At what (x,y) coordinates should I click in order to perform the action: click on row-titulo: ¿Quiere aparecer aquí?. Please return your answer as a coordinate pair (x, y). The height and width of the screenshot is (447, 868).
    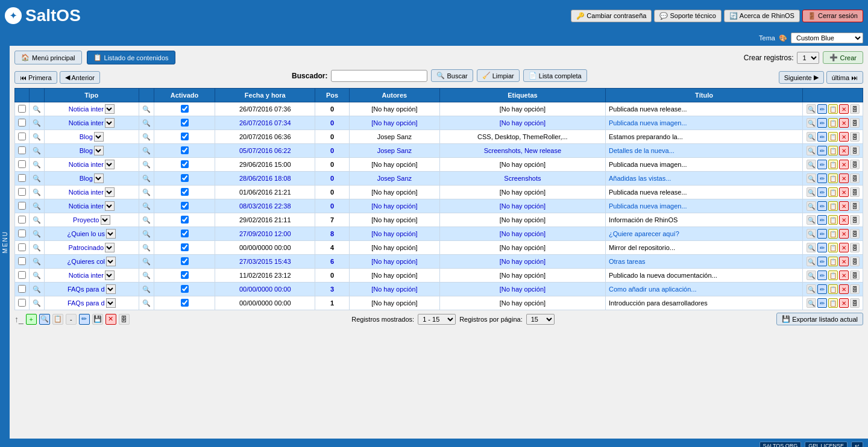
    Looking at the image, I should click on (644, 234).